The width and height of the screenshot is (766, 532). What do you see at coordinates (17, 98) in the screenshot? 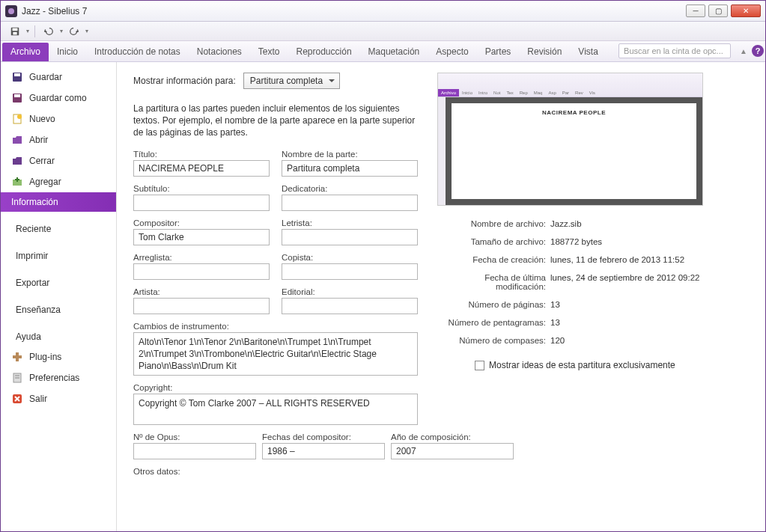
I see `save-as-icon` at bounding box center [17, 98].